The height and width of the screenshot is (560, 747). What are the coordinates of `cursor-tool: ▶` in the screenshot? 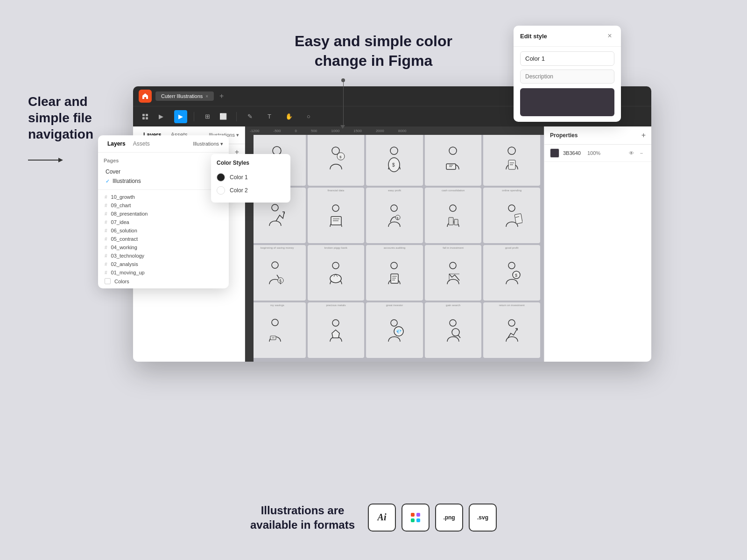 It's located at (161, 117).